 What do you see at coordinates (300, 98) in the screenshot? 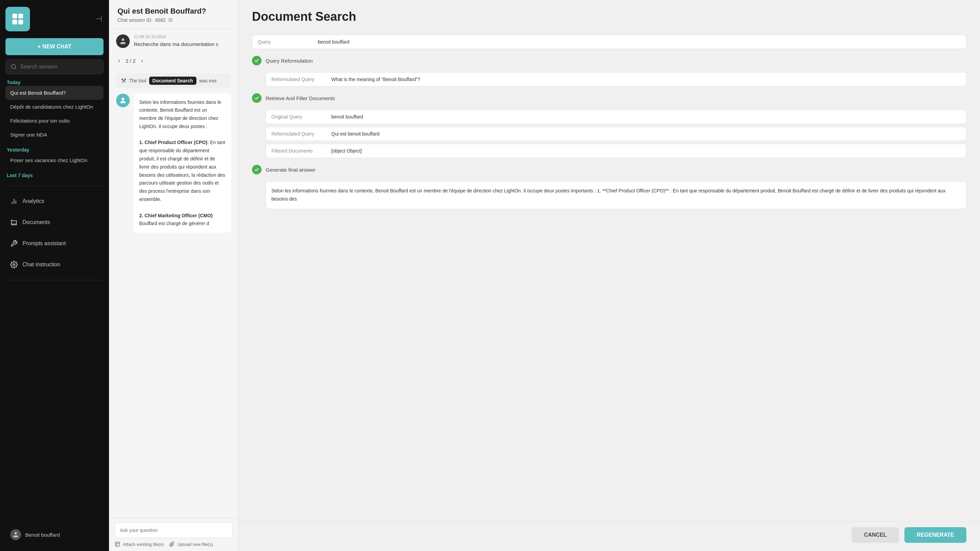
I see `step-name-2: Retrieve And Filter Documents` at bounding box center [300, 98].